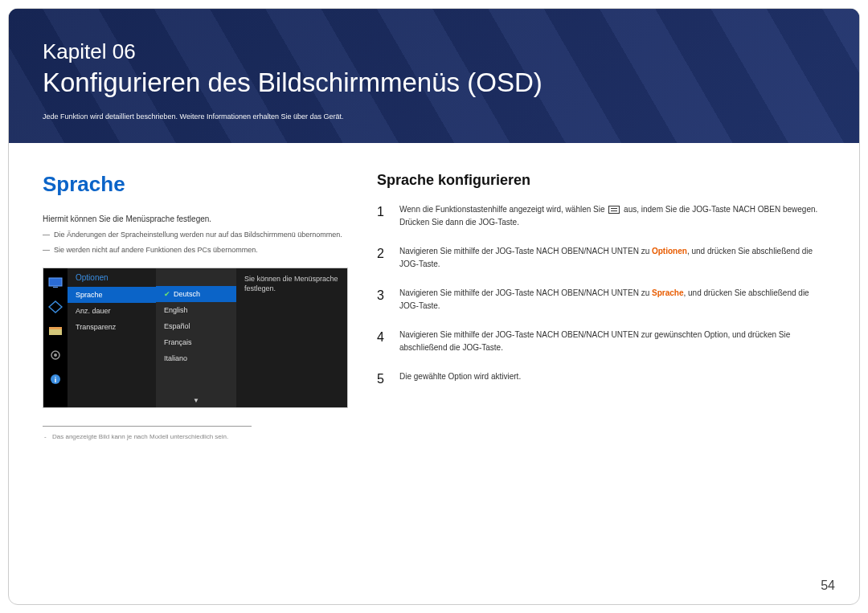 The image size is (868, 613). I want to click on highlight-sprache: Sprache, so click(667, 292).